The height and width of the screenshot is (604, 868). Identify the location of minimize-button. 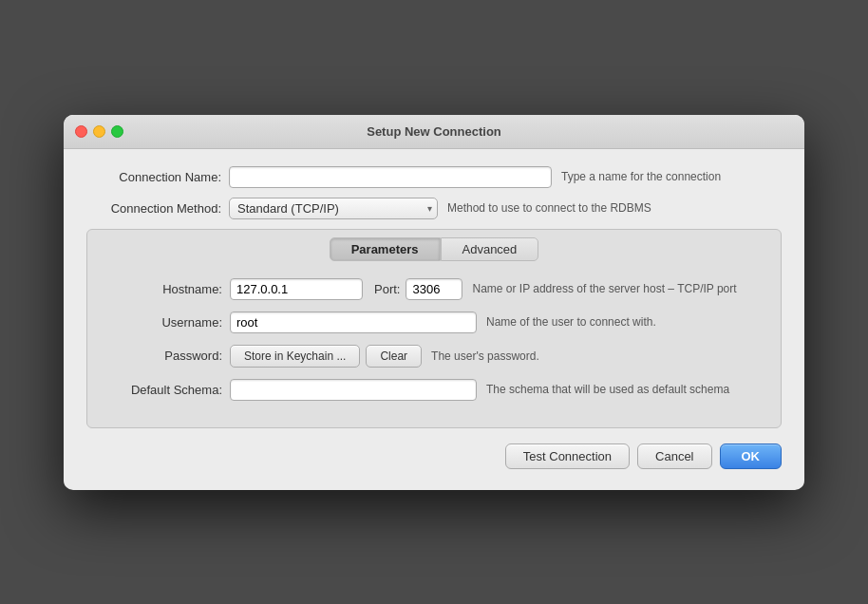
(99, 131).